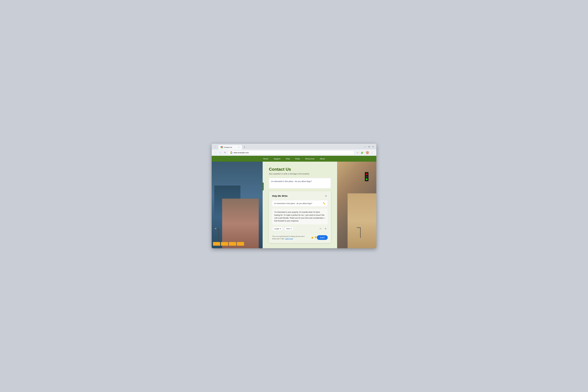 The width and height of the screenshot is (588, 392). Describe the element at coordinates (322, 238) in the screenshot. I see `insert-button: Insert` at that location.